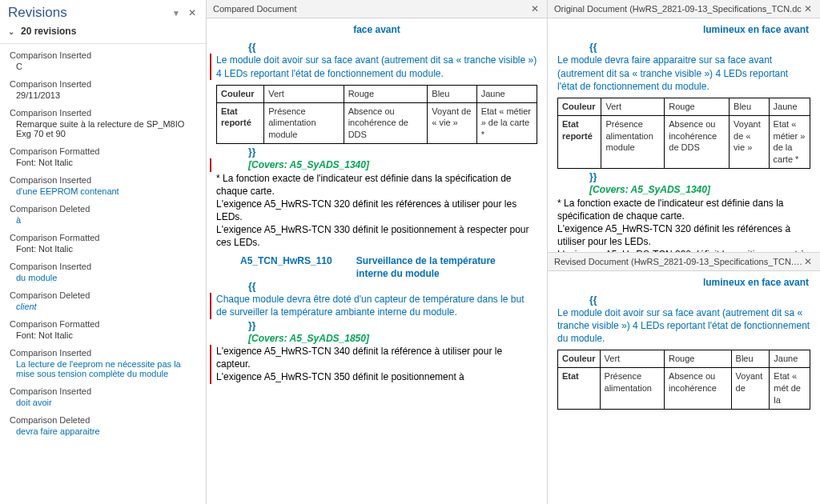 The height and width of the screenshot is (504, 820). I want to click on revision-value: C, so click(104, 66).